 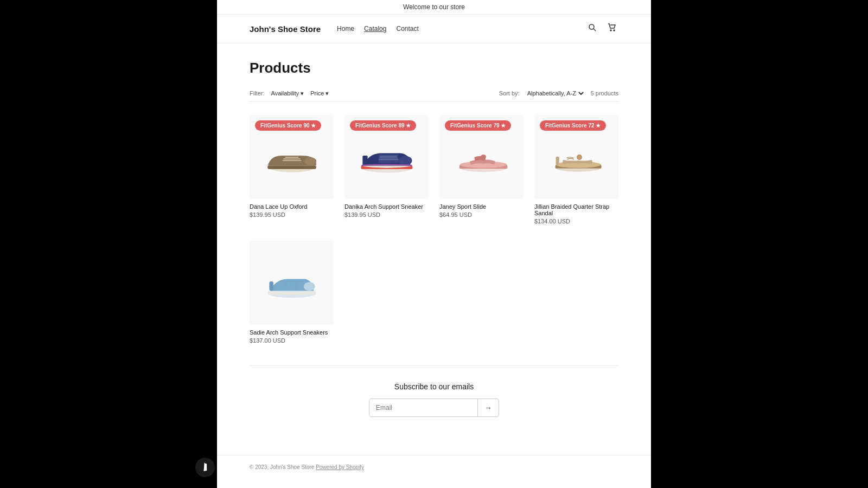 I want to click on fitgenius-badge-janey: FitGenius Score 79 ★, so click(x=478, y=126).